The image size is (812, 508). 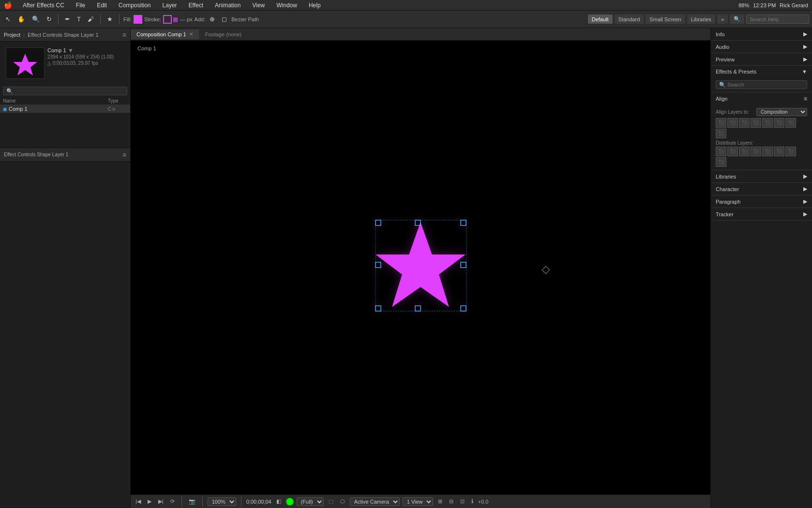 I want to click on align-content: Align Layers to: Composition ⬛ ⬛ ⬛ ⬛ ⬛ ⬛…, so click(x=762, y=137).